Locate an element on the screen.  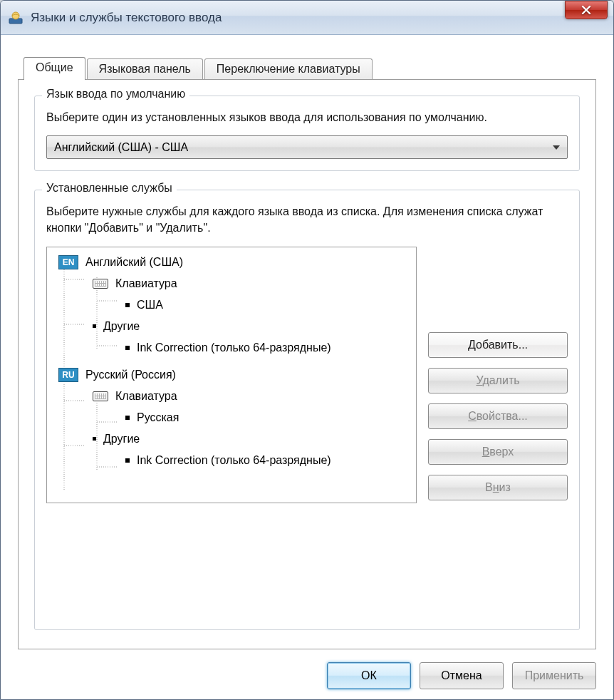
tree-lang-ru: RU Русский (Россия) is located at coordinates (231, 375).